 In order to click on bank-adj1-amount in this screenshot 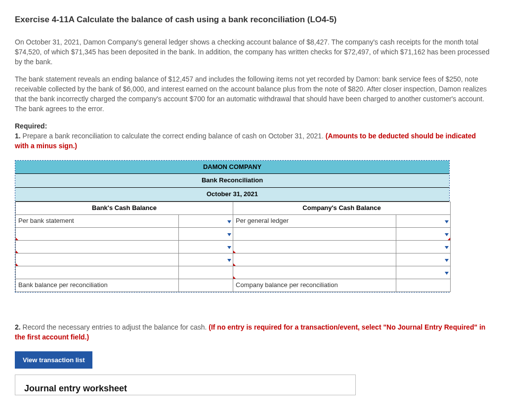, I will do `click(206, 234)`.